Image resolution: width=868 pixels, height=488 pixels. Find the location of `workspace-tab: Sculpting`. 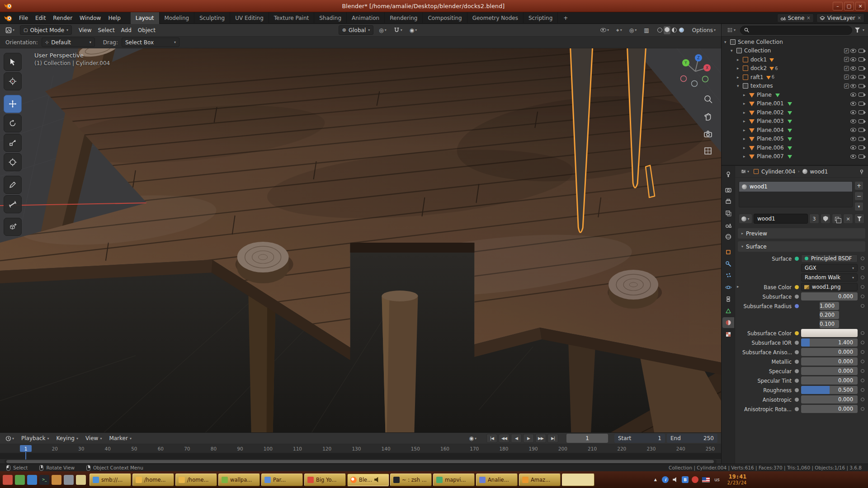

workspace-tab: Sculpting is located at coordinates (212, 18).